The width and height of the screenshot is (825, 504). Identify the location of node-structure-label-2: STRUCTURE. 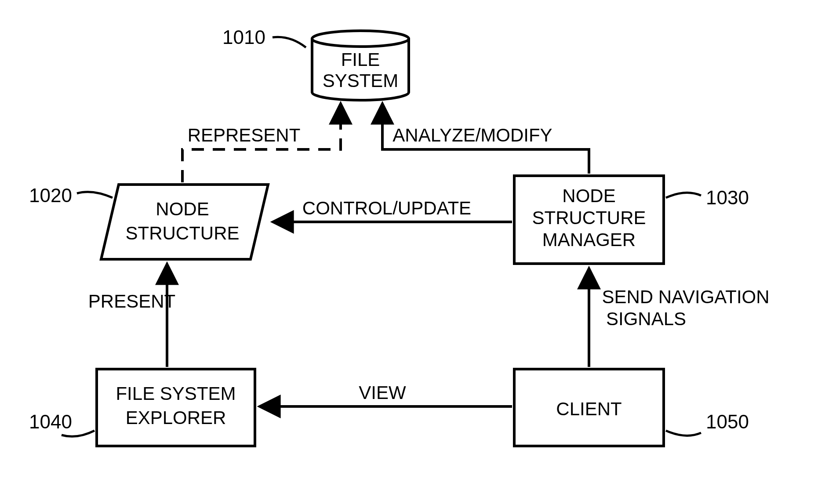
(183, 233).